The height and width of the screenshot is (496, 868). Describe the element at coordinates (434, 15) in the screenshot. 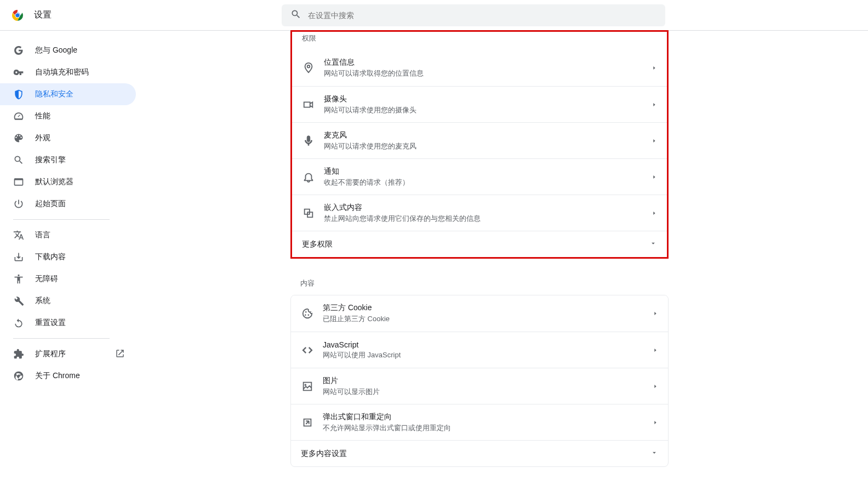

I see `app-header: 设置` at that location.